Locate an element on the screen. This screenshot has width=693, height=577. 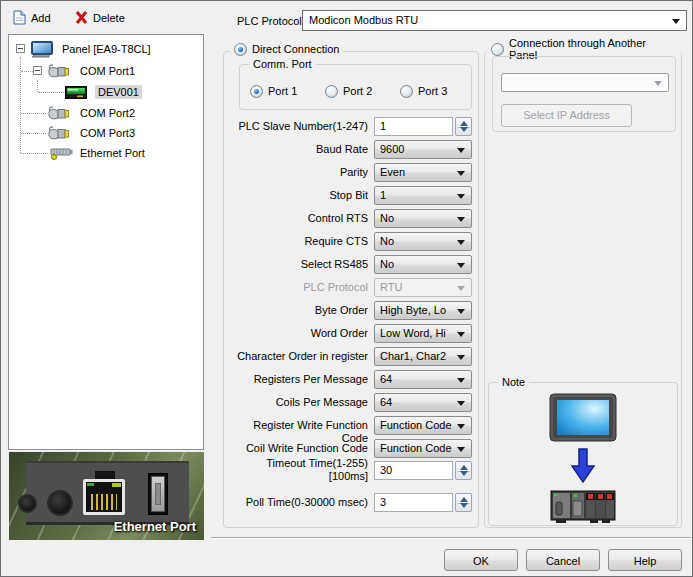
another-panel-subpanel: Select IP Address is located at coordinates (584, 94).